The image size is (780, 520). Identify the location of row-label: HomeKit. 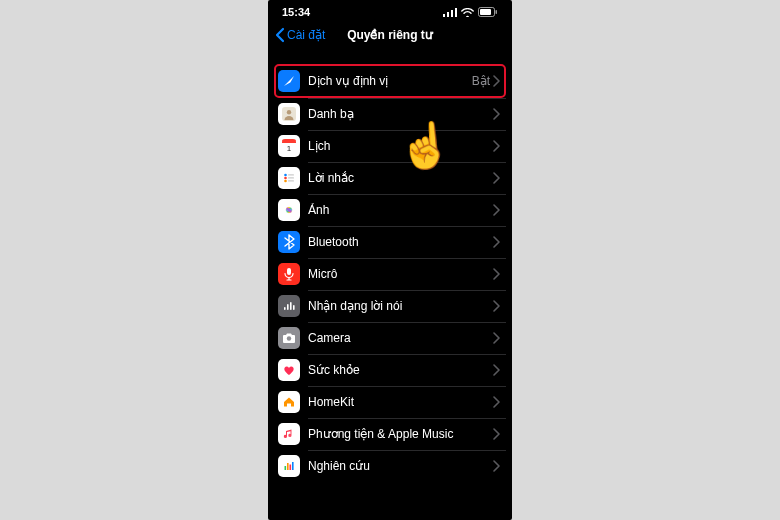
(400, 402).